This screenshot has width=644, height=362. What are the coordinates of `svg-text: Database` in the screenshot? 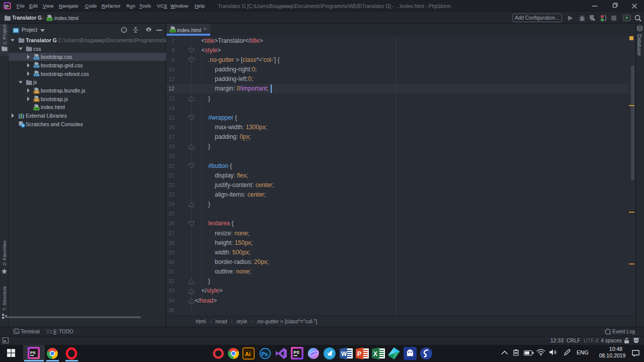 It's located at (639, 45).